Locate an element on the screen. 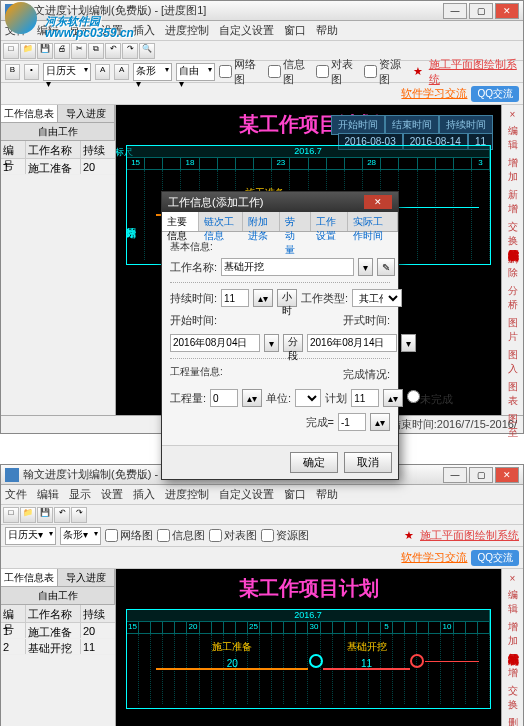 The width and height of the screenshot is (524, 726). table-row: 2 基础开挖 11 is located at coordinates (58, 647).